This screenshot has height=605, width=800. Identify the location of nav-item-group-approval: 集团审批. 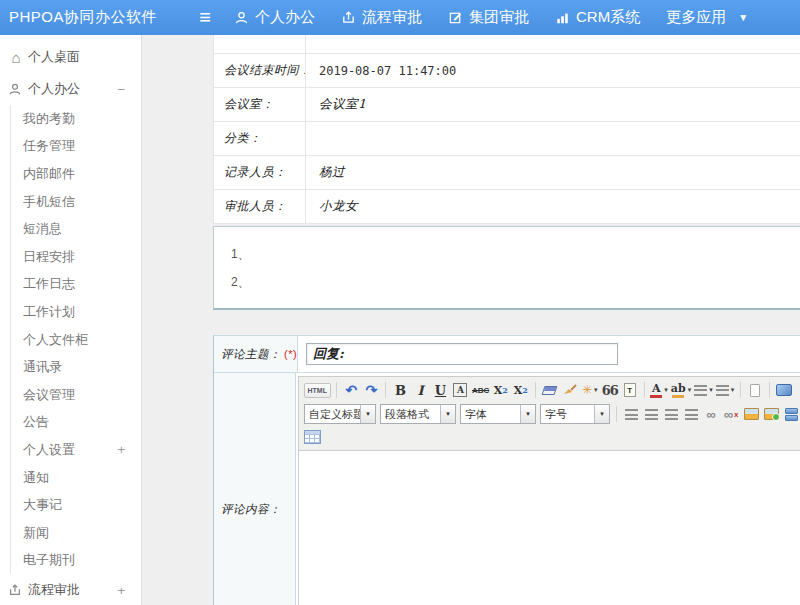
(488, 18).